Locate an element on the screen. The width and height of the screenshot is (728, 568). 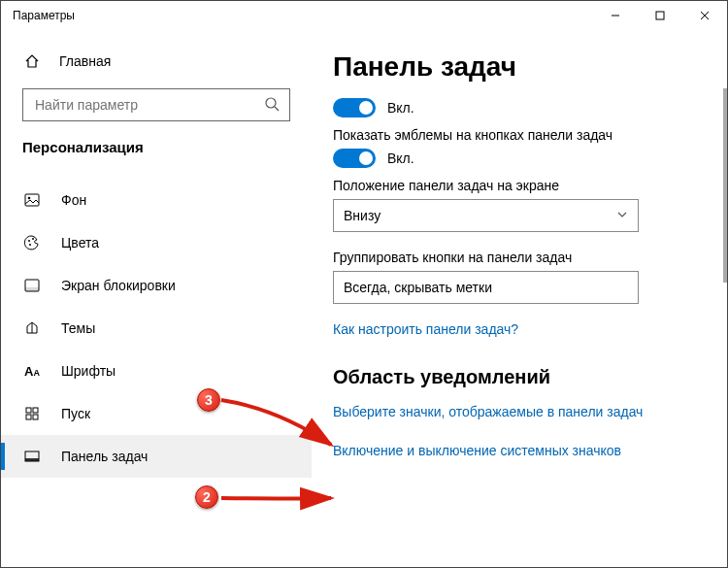
sidebar-item-start: Пуск is located at coordinates (156, 414).